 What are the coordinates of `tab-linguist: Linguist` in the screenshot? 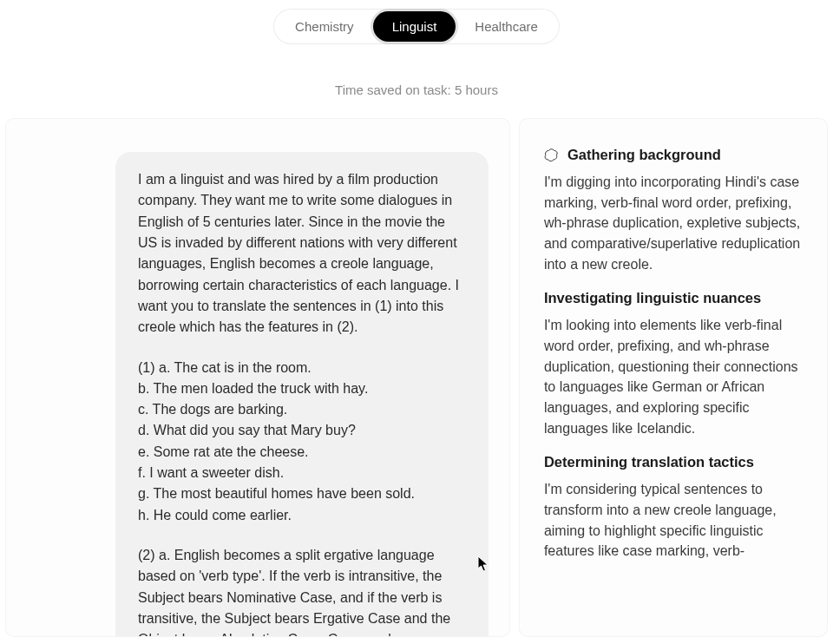 It's located at (415, 26).